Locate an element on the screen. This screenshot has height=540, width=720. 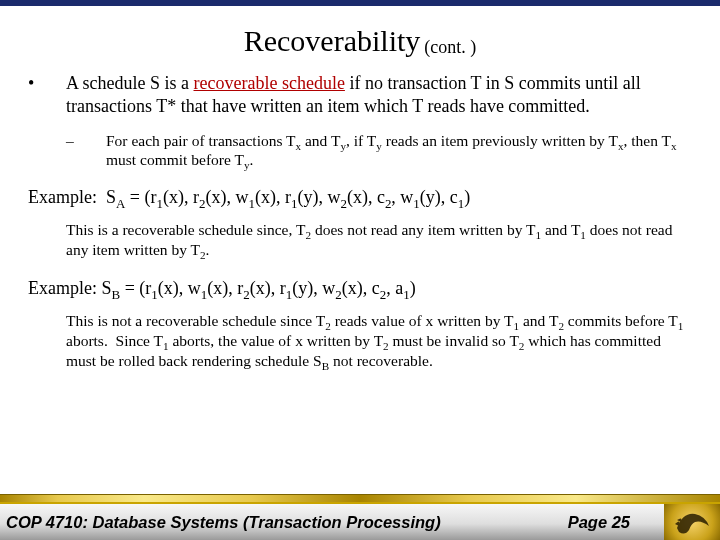
defn-term: recoverable schedule is located at coordinates (270, 83).